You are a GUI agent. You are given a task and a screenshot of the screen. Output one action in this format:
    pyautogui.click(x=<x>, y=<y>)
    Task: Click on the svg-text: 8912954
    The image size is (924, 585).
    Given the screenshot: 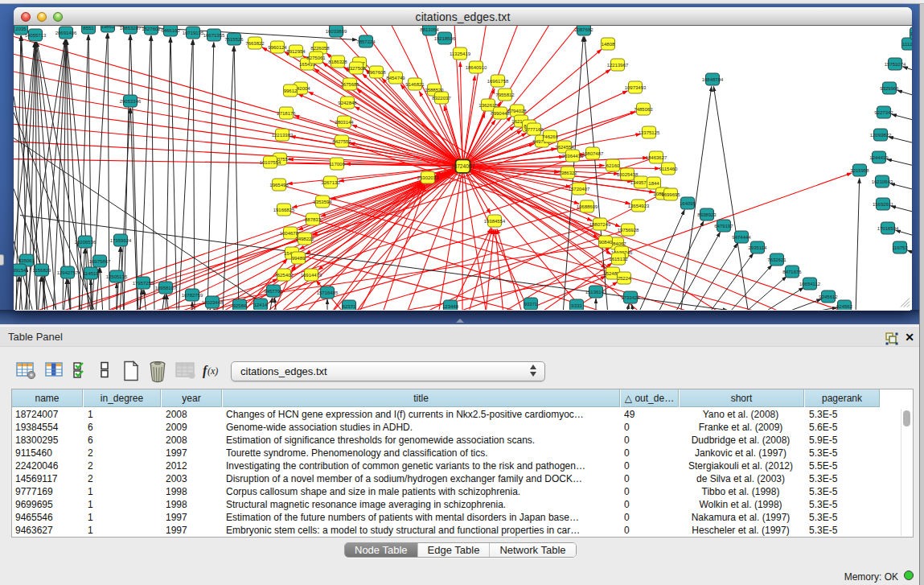 What is the action you would take?
    pyautogui.click(x=296, y=51)
    